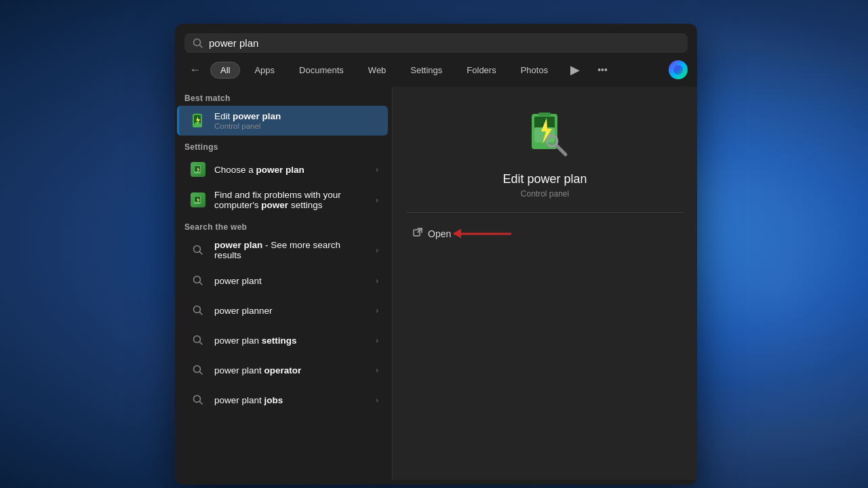  What do you see at coordinates (377, 200) in the screenshot?
I see `settings-find-fix-arrow: ›` at bounding box center [377, 200].